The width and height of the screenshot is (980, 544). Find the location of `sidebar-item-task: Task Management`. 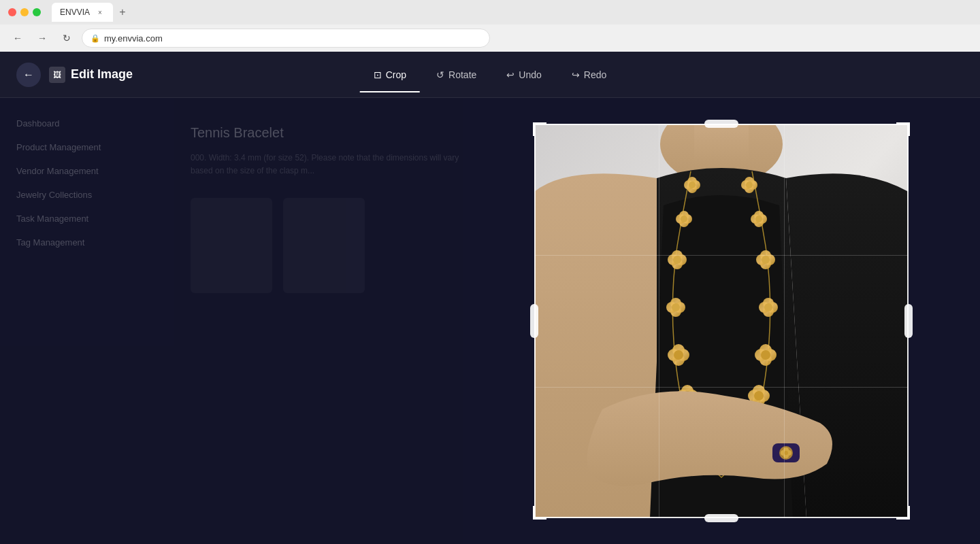

sidebar-item-task: Task Management is located at coordinates (82, 219).